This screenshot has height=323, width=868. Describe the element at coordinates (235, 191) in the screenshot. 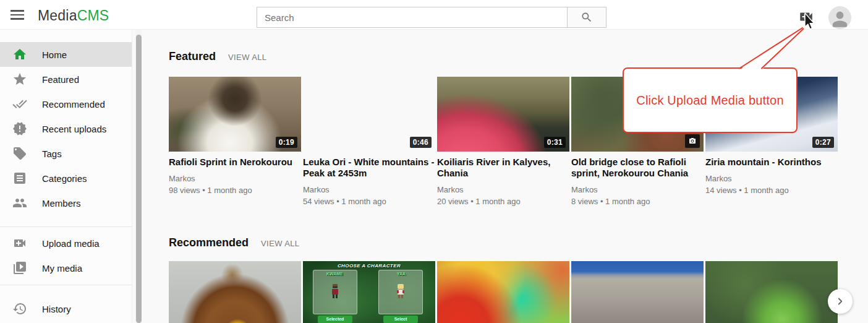

I see `media-meta: 98 views • 1 month ago` at that location.